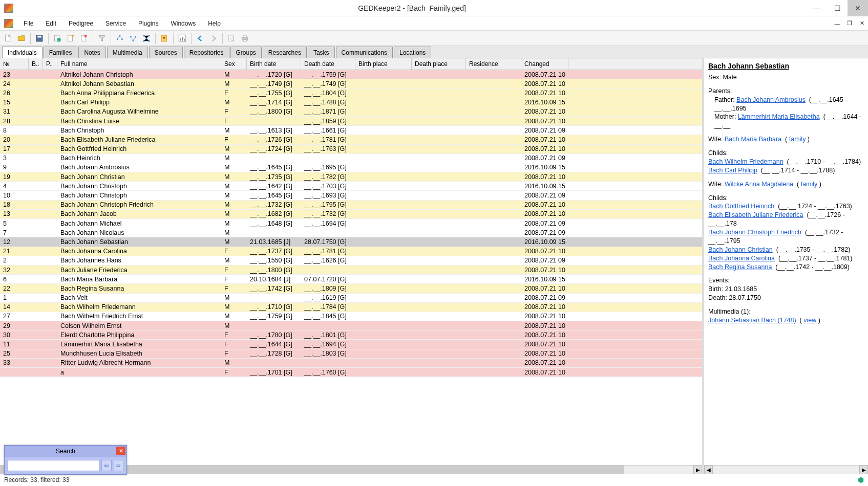  Describe the element at coordinates (231, 38) in the screenshot. I see `preview-button` at that location.